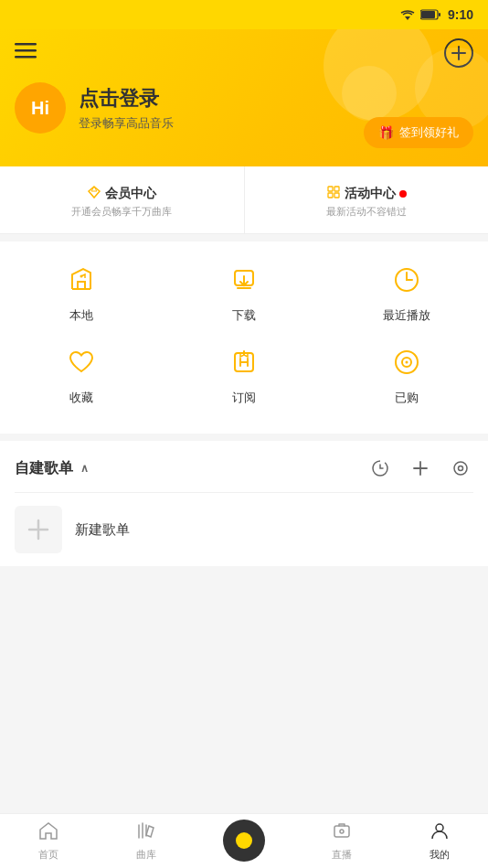  What do you see at coordinates (407, 362) in the screenshot?
I see `purchased-icon` at bounding box center [407, 362].